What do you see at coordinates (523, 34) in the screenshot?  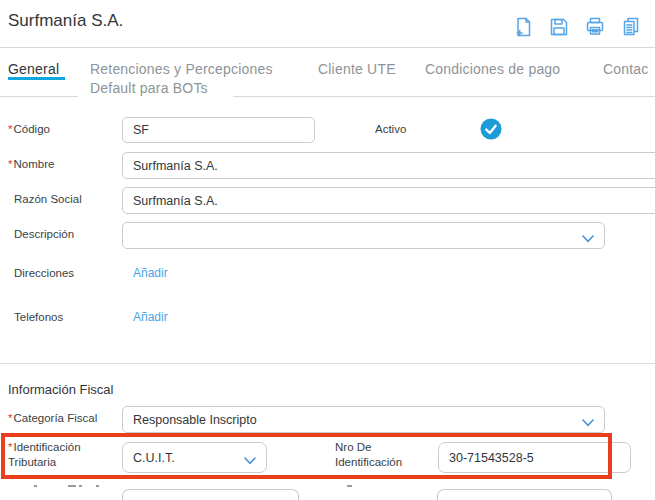 I see `new-document-icon` at bounding box center [523, 34].